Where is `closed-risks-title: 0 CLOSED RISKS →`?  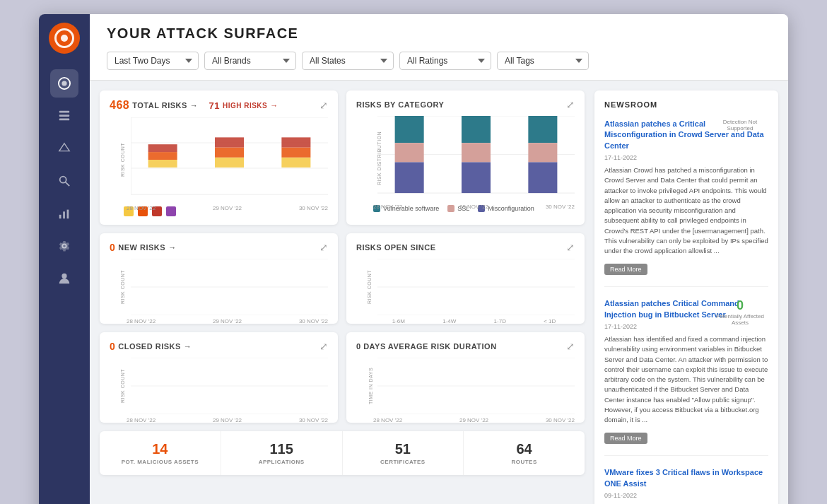
closed-risks-title: 0 CLOSED RISKS → is located at coordinates (151, 346).